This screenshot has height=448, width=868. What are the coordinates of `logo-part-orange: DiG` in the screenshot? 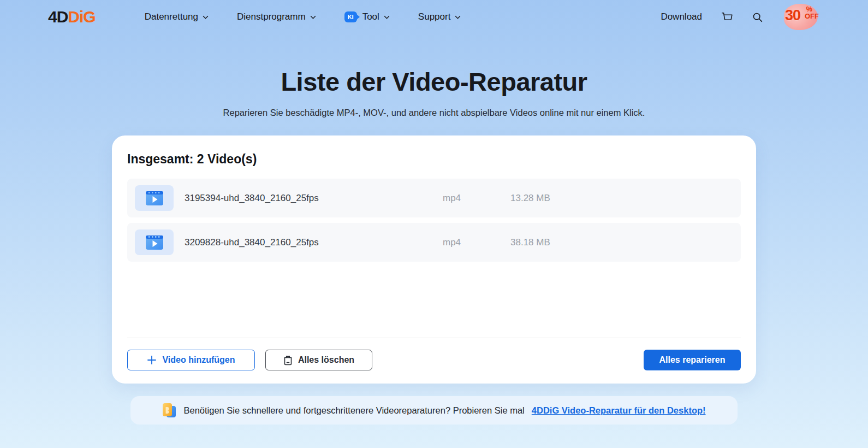 It's located at (81, 17).